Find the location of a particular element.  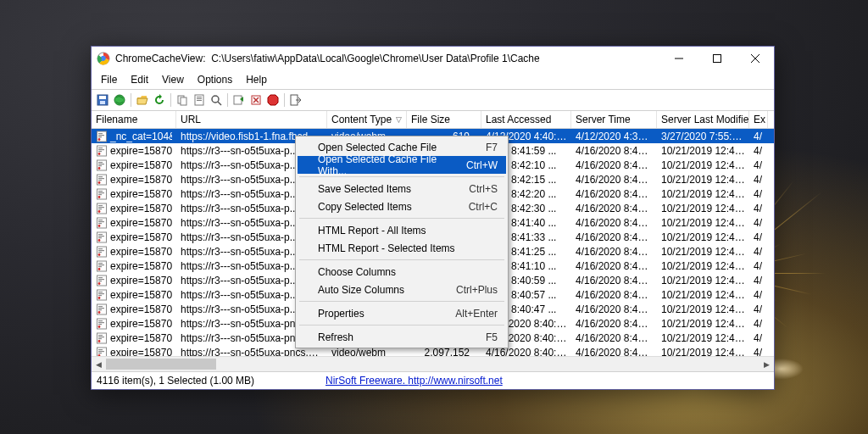

ctx-save: Save Selected ItemsCtrl+S is located at coordinates (402, 188).